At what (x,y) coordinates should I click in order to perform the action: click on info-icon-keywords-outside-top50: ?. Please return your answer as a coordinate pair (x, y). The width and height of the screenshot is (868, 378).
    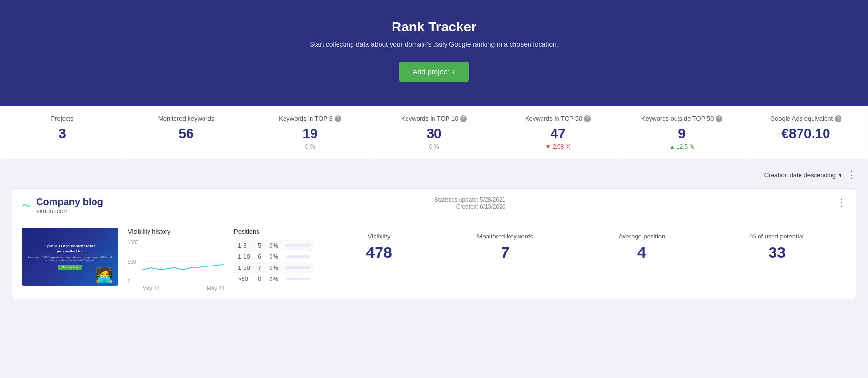
    Looking at the image, I should click on (719, 119).